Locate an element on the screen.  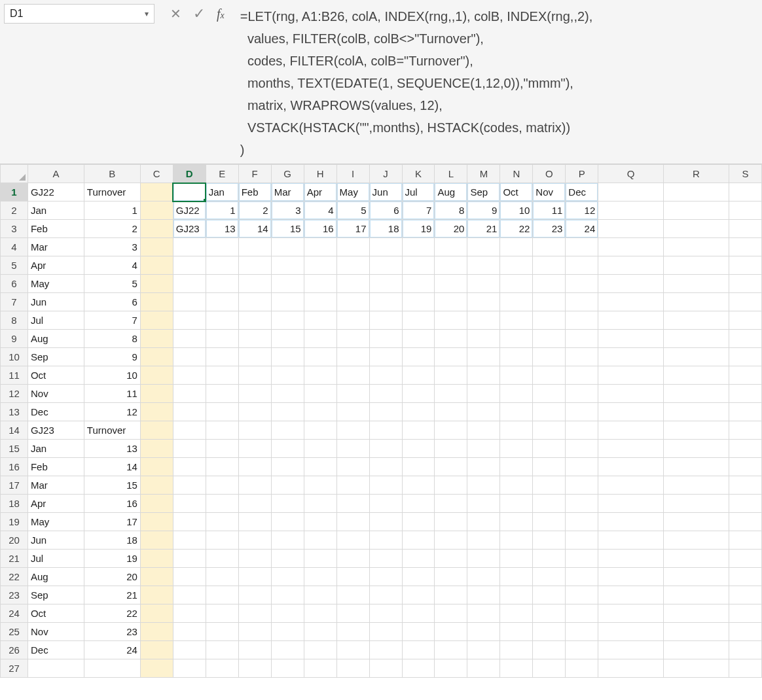
cell-O22 is located at coordinates (549, 577).